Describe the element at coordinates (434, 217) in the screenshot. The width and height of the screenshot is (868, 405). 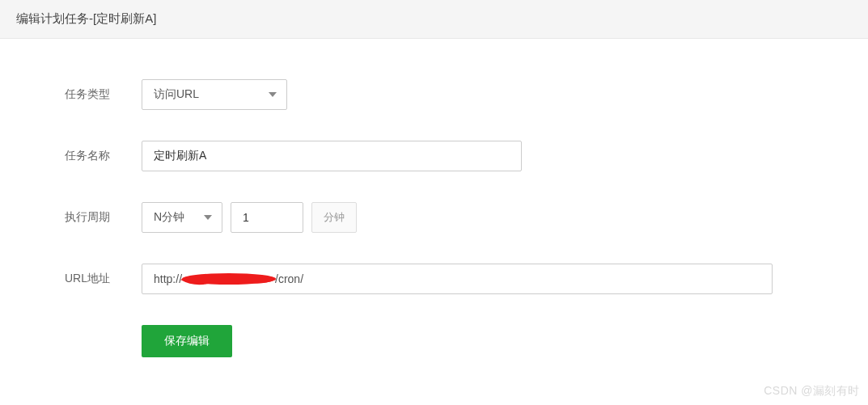
I see `row-cycle: 执行周期 N分钟 分钟` at that location.